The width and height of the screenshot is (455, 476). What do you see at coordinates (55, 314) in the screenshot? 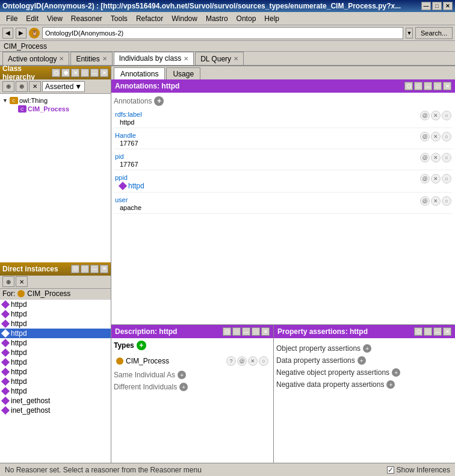
I see `instance-httpd-1: httpd` at bounding box center [55, 314].